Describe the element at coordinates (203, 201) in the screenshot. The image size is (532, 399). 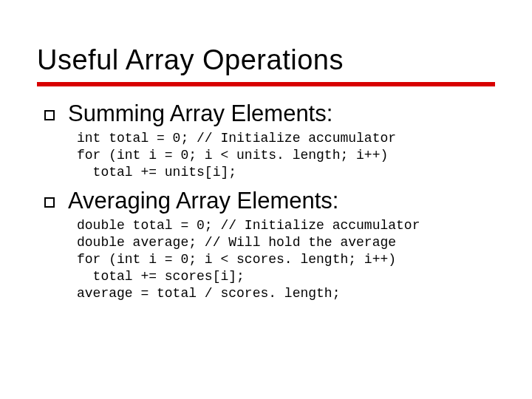
I see `item-heading: Averaging Array Elements:` at that location.